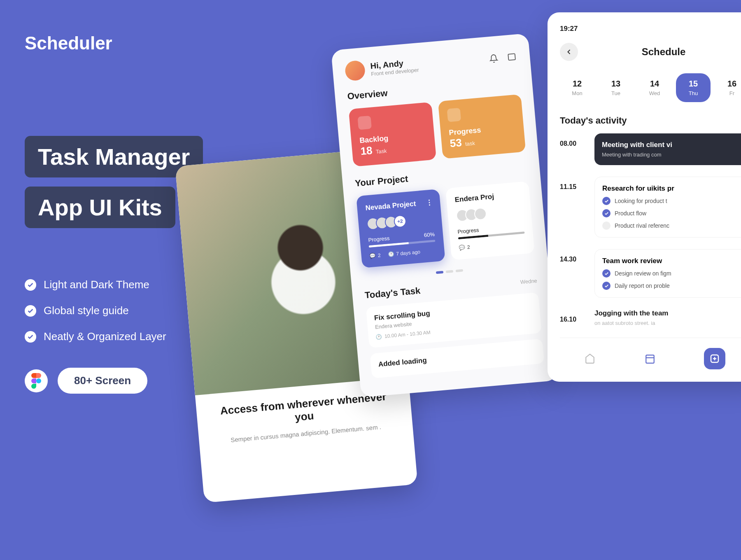 This screenshot has height=560, width=741. I want to click on activity-item: Daily report on proble, so click(642, 286).